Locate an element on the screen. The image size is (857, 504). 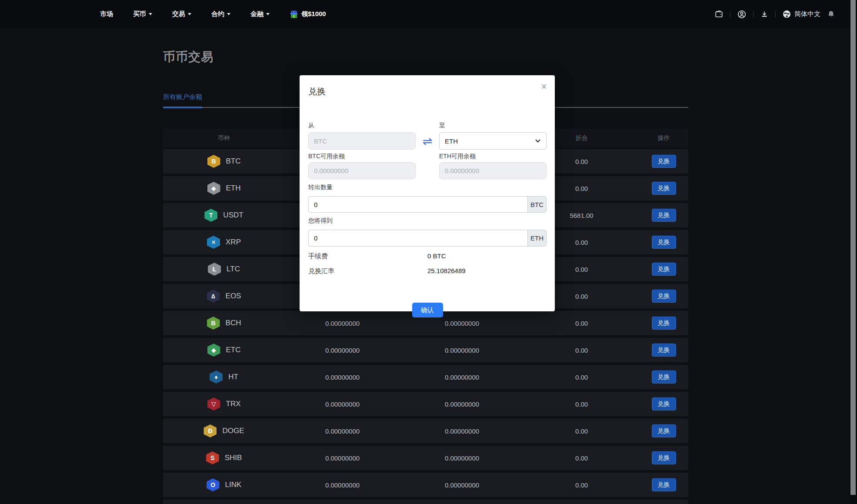
fee-label: 手续费 is located at coordinates (368, 257).